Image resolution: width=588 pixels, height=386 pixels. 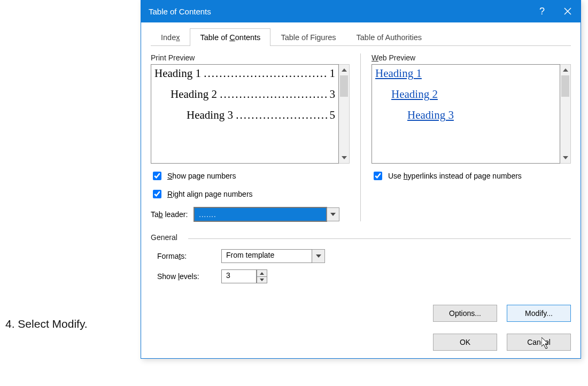 I want to click on general-legend: General, so click(x=167, y=237).